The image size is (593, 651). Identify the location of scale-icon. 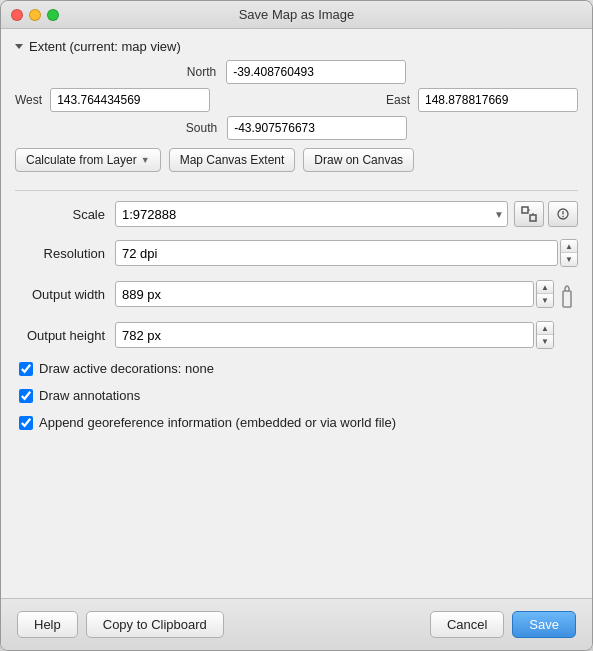
(529, 214).